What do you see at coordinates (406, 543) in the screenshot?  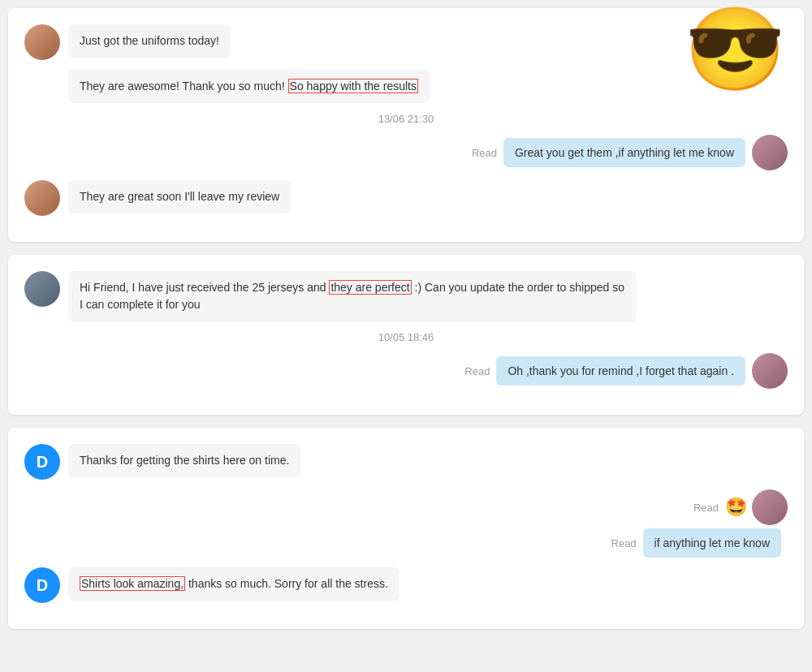 I see `message-row-right: Read if anything let me know` at bounding box center [406, 543].